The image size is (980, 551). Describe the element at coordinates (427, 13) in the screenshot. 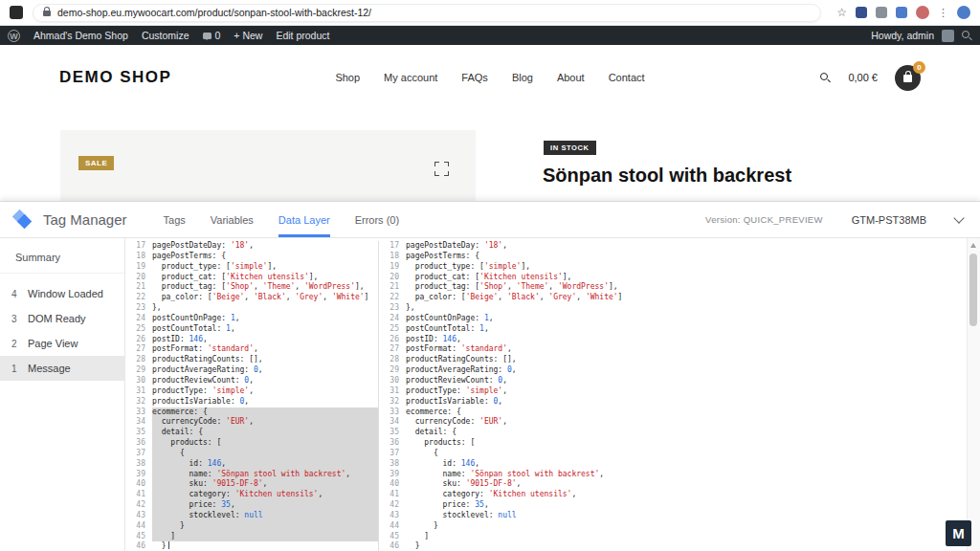

I see `url-bar: demo-shop.eu.mywoocart.com/product/sonpa…` at that location.